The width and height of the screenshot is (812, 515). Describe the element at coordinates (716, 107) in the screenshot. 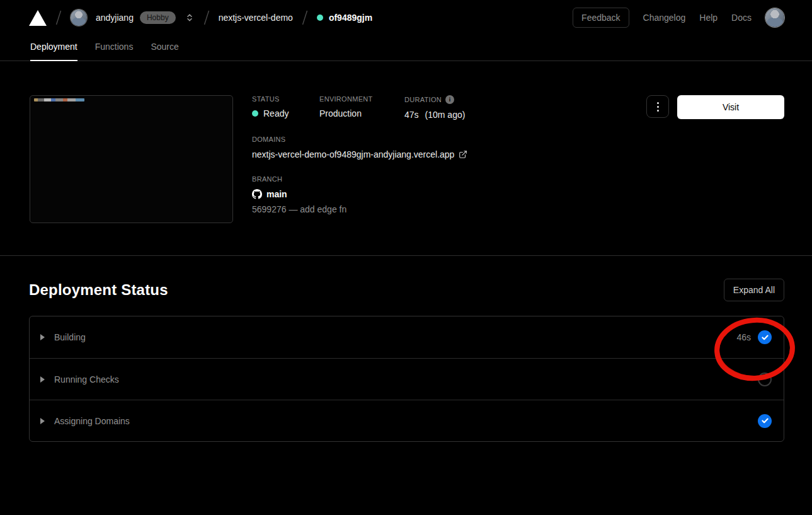

I see `overview-actions: Visit` at that location.